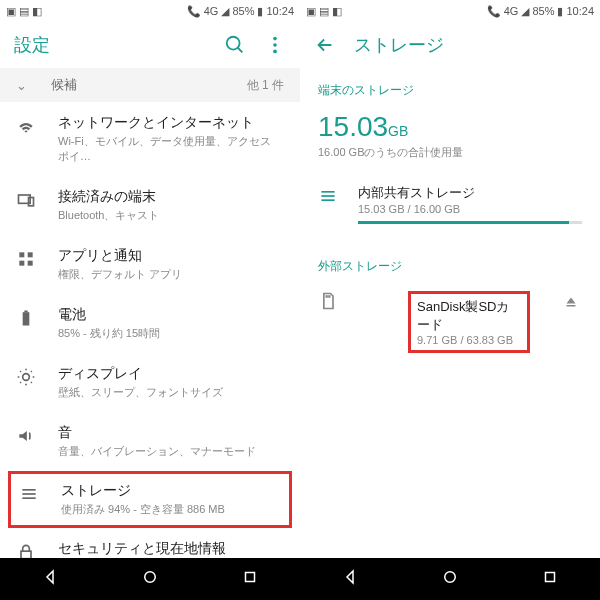 The width and height of the screenshot is (600, 600). What do you see at coordinates (328, 303) in the screenshot?
I see `sd-card-icon` at bounding box center [328, 303].